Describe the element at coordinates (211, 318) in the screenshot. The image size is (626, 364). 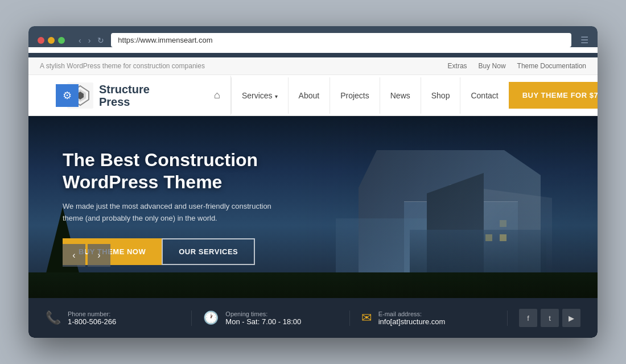
I see `clock-icon: 🕐` at that location.